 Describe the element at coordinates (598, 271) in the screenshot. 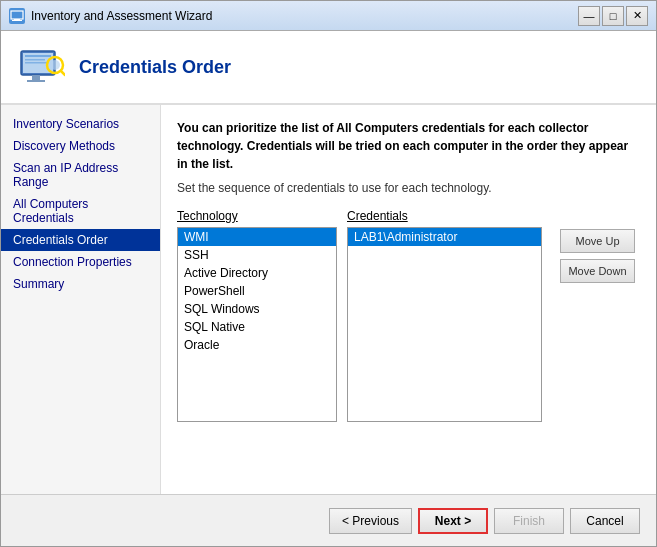

I see `move-down-button: Move Down` at that location.